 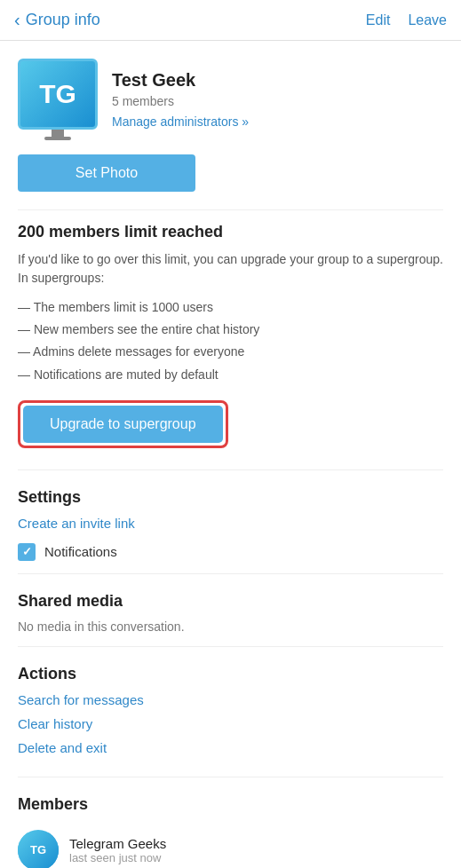 I want to click on settings-section: Settings Create an invite link ✓ Notific…, so click(x=231, y=522).